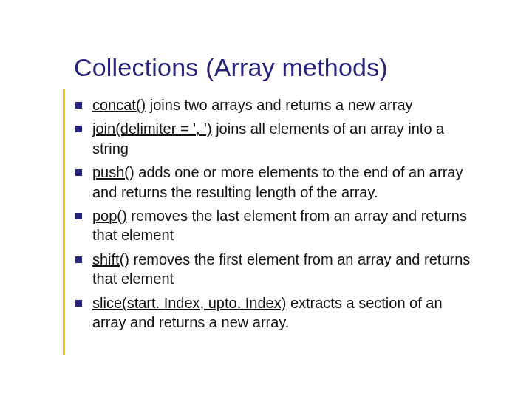 The height and width of the screenshot is (399, 532). What do you see at coordinates (282, 313) in the screenshot?
I see `list-item-body: slice(start. Index, upto. Index) extract…` at bounding box center [282, 313].